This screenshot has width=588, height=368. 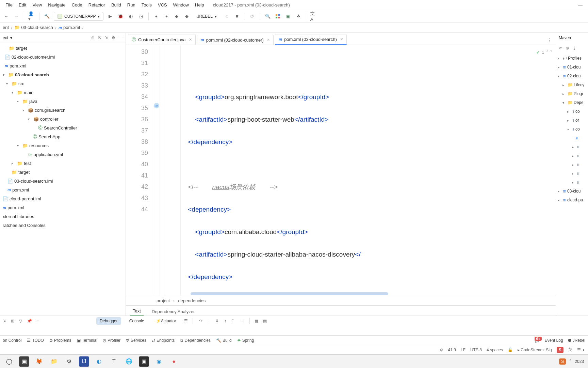 What do you see at coordinates (574, 48) in the screenshot?
I see `download-icon: ⭳` at bounding box center [574, 48].